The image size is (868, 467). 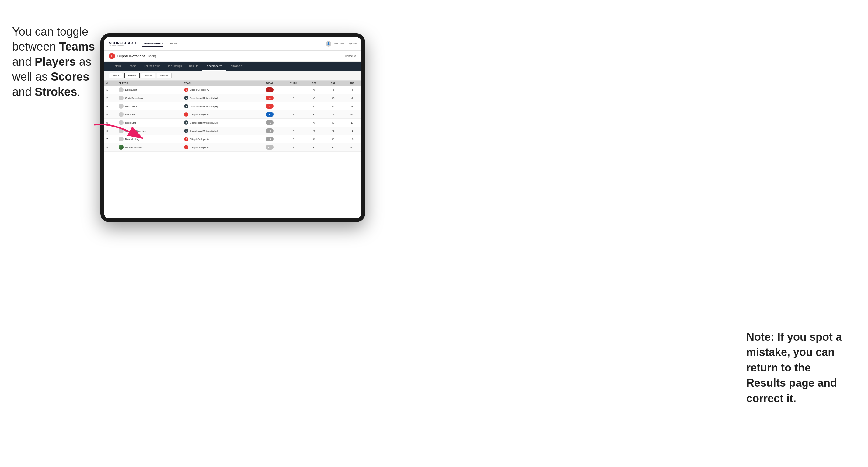 What do you see at coordinates (352, 148) in the screenshot?
I see `cell-rd3: +2` at bounding box center [352, 148].